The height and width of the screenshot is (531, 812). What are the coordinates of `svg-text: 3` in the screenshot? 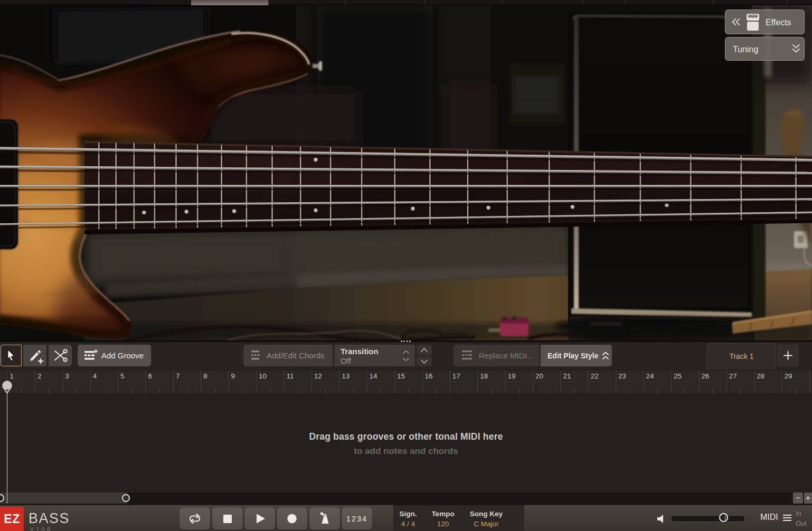 It's located at (67, 376).